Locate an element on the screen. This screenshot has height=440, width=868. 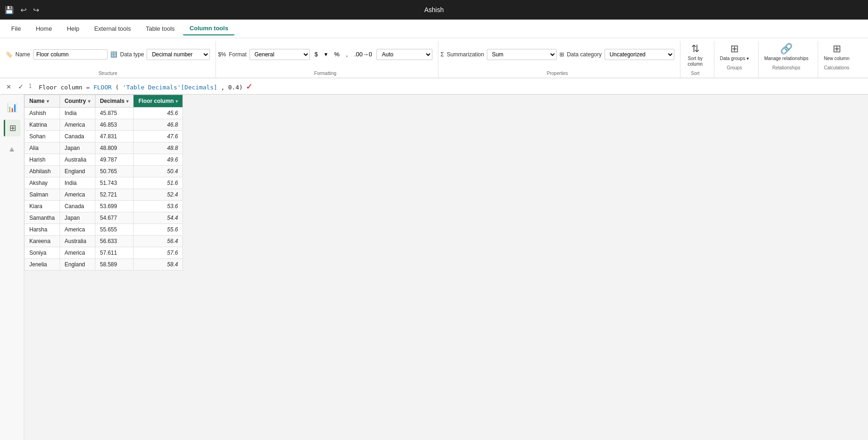
structure-label: Structure is located at coordinates (108, 74).